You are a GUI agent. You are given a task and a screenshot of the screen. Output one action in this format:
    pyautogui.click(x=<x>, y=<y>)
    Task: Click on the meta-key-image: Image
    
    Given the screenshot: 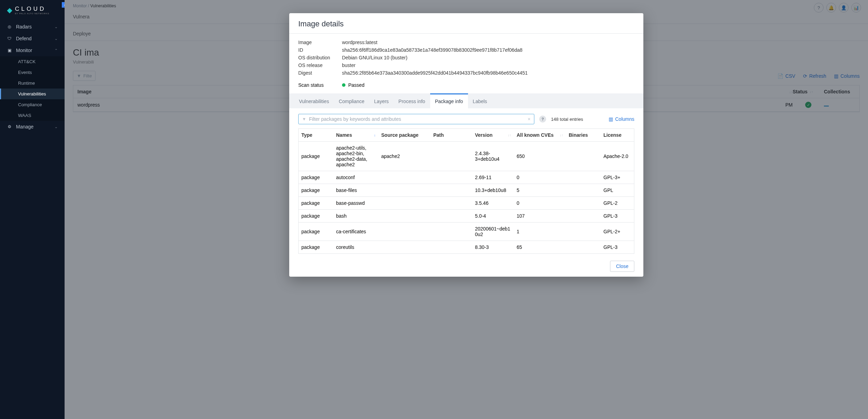 What is the action you would take?
    pyautogui.click(x=320, y=42)
    